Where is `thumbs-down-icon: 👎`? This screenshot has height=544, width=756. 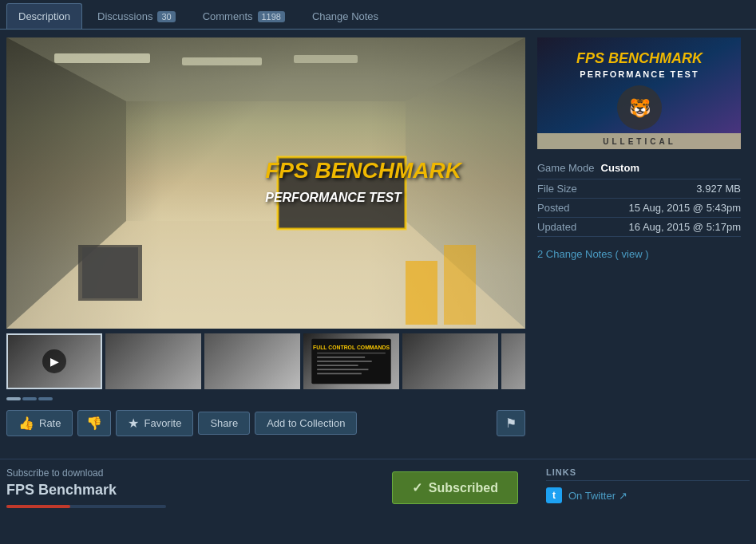 thumbs-down-icon: 👎 is located at coordinates (94, 423).